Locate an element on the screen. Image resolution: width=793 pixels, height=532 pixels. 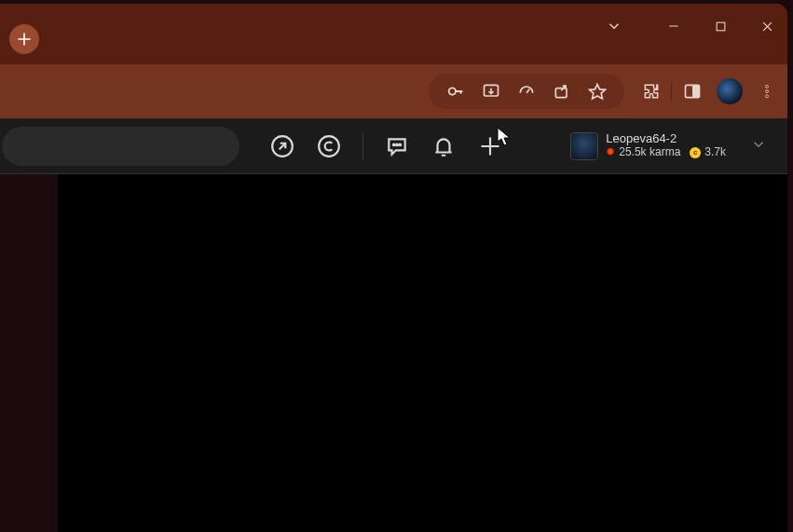
maximize-button is located at coordinates (720, 26).